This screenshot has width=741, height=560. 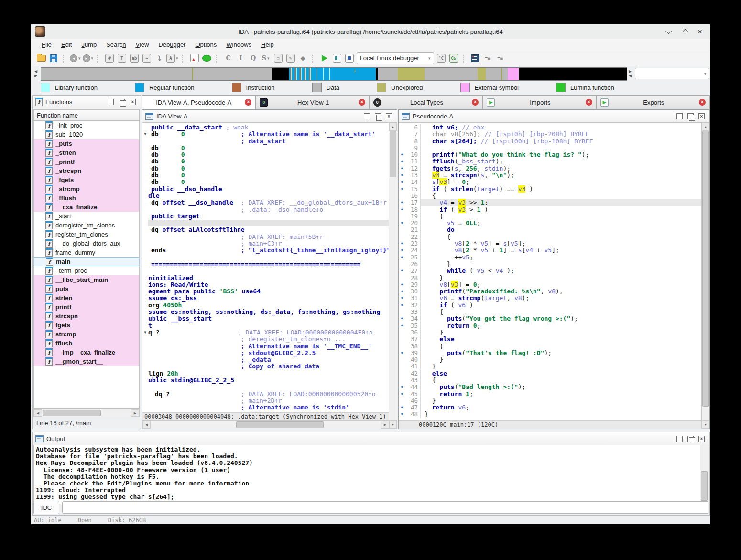 What do you see at coordinates (87, 180) in the screenshot?
I see `function-row: f_fgets` at bounding box center [87, 180].